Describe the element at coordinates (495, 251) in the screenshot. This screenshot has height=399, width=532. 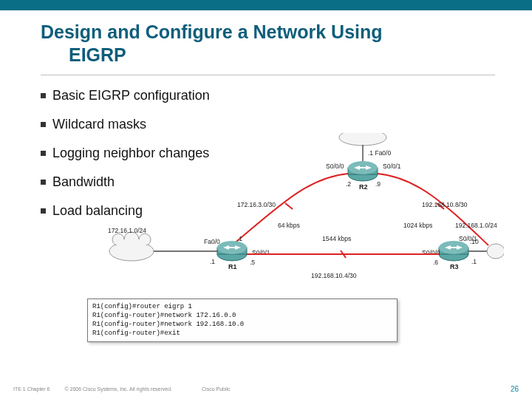
I see `cloud-right` at that location.